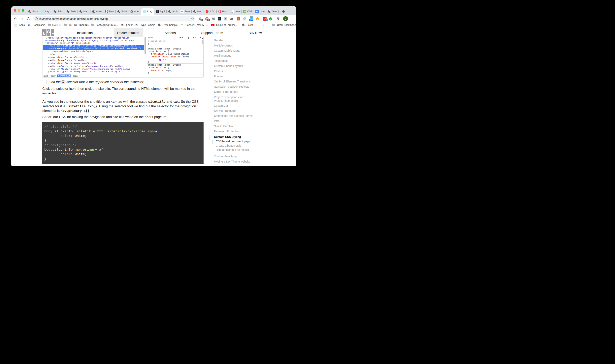 The image size is (615, 364). What do you see at coordinates (213, 19) in the screenshot?
I see `svg-text: CSS` at bounding box center [213, 19].